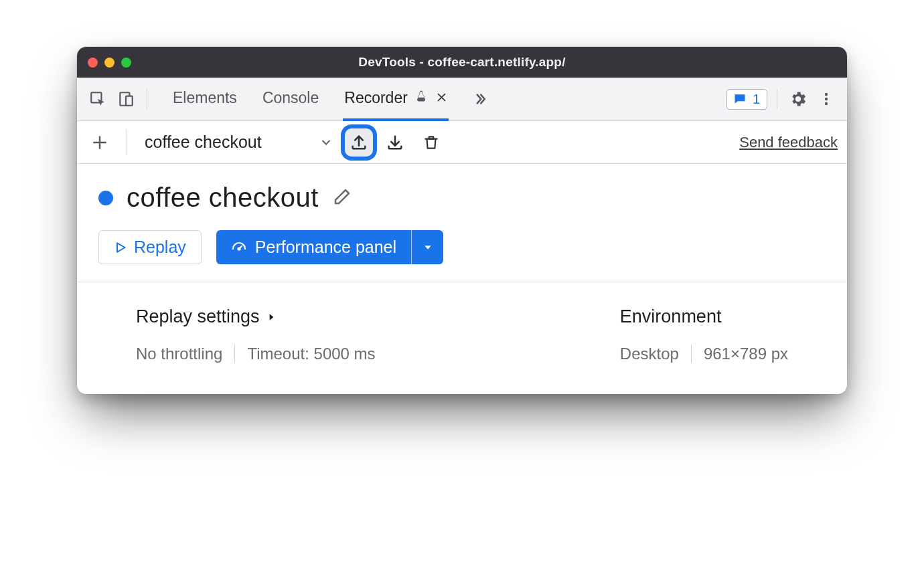 The image size is (924, 566). Describe the element at coordinates (462, 248) in the screenshot. I see `recording-actions: Replay Performance panel` at that location.